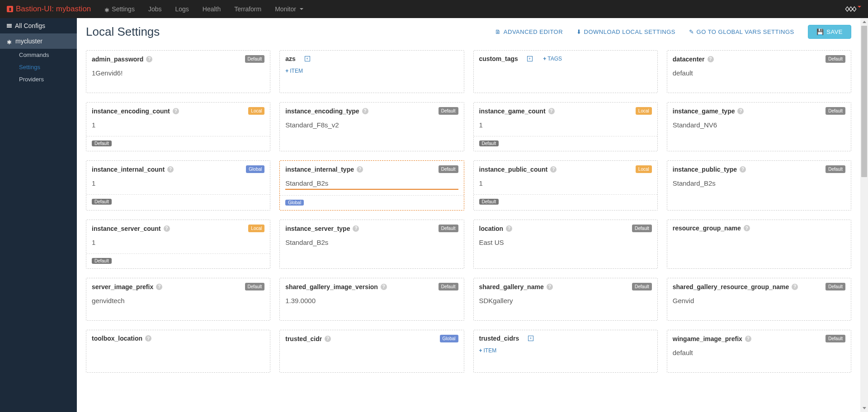  What do you see at coordinates (372, 126) in the screenshot?
I see `card-instance-encoding-type: instance_encoding_type?Default` at bounding box center [372, 126].